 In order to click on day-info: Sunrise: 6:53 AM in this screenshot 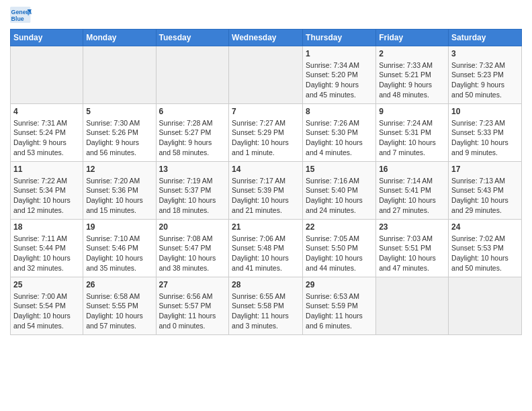, I will do `click(339, 297)`.